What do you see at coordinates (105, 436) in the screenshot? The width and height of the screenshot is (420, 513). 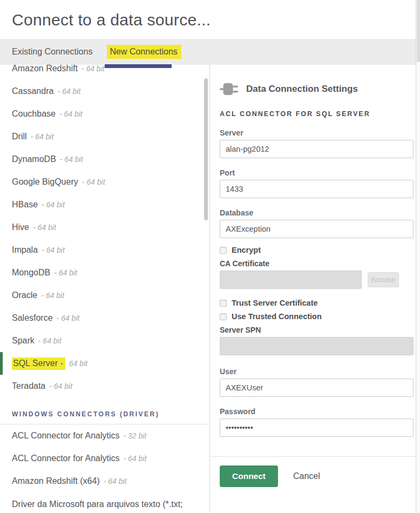 I see `connector-list-item: ACL Connector for Analytics - 32 bit` at bounding box center [105, 436].